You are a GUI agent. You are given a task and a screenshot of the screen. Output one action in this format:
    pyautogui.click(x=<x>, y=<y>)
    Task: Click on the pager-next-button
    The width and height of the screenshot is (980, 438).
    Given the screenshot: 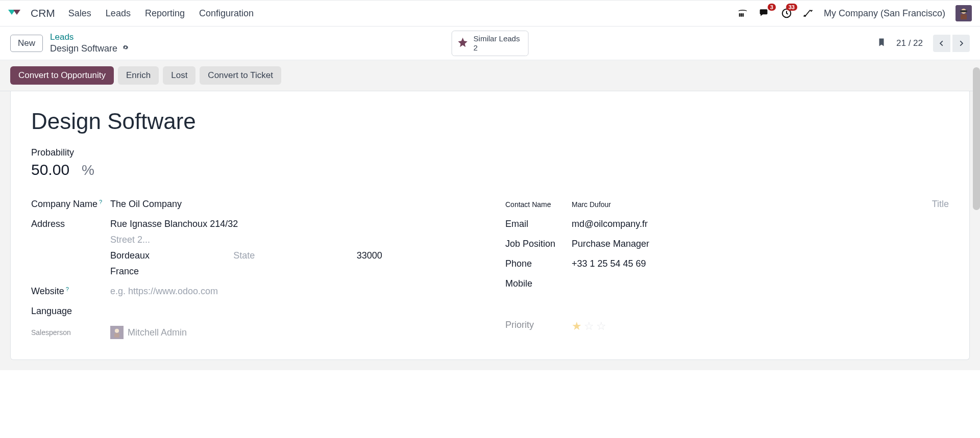 What is the action you would take?
    pyautogui.click(x=961, y=43)
    